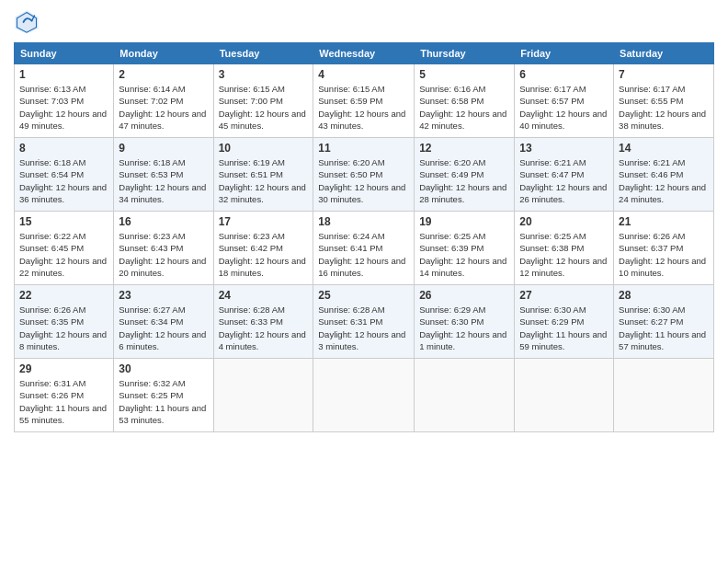  I want to click on calendar-cell: 14 Sunrise: 6:21 AMSunset: 6:46 PMDaylig…, so click(664, 175).